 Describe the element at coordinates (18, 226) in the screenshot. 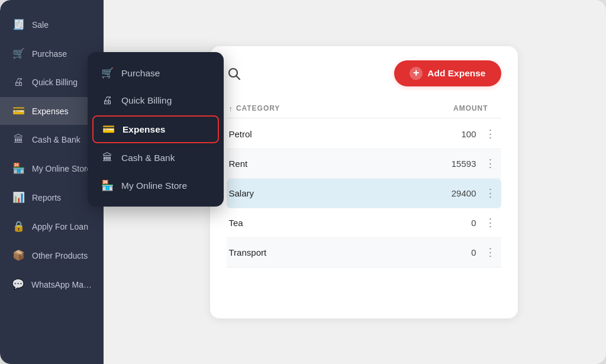

I see `loan-icon: 🔒` at that location.